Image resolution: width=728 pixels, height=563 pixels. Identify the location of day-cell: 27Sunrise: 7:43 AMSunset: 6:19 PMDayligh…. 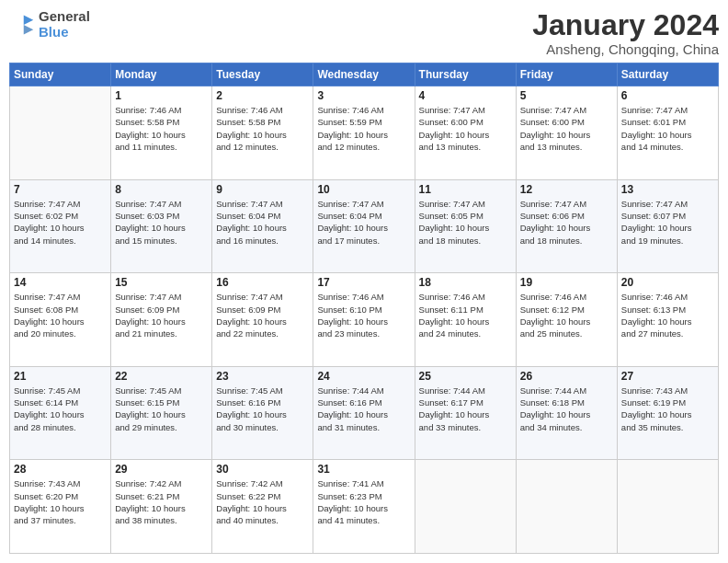
(667, 413).